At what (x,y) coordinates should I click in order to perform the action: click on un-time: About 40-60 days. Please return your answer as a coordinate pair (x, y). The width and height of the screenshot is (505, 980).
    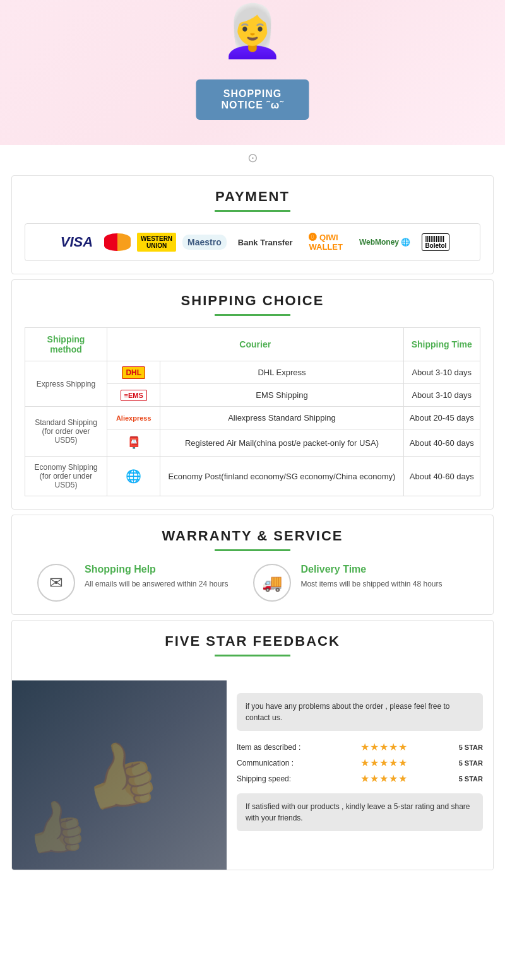
    Looking at the image, I should click on (442, 477).